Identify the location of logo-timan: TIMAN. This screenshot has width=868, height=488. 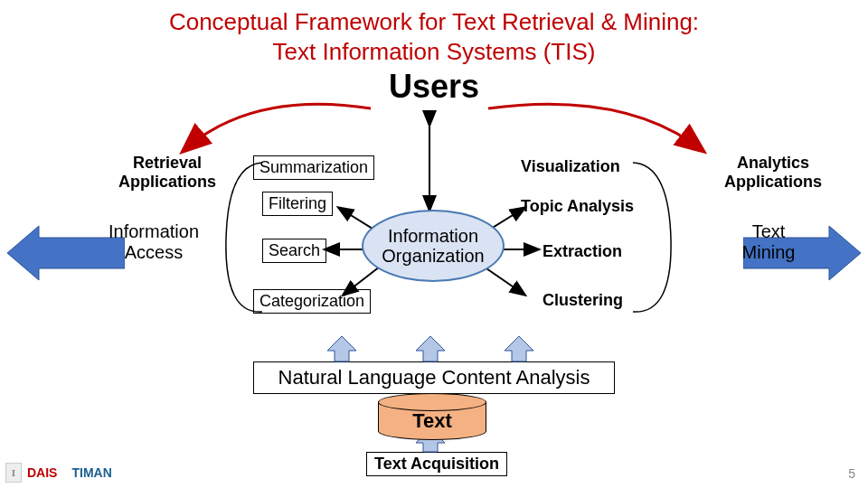
(91, 473).